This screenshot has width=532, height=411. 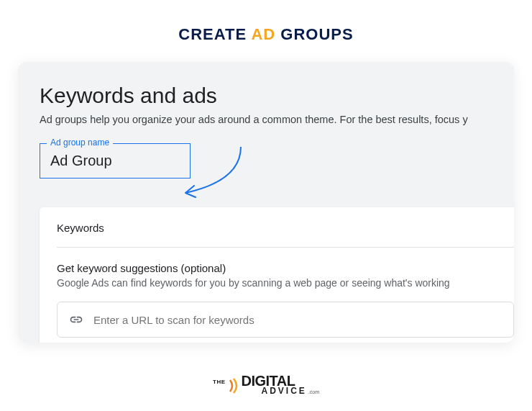 I want to click on title-part1: CREATE, so click(x=214, y=35).